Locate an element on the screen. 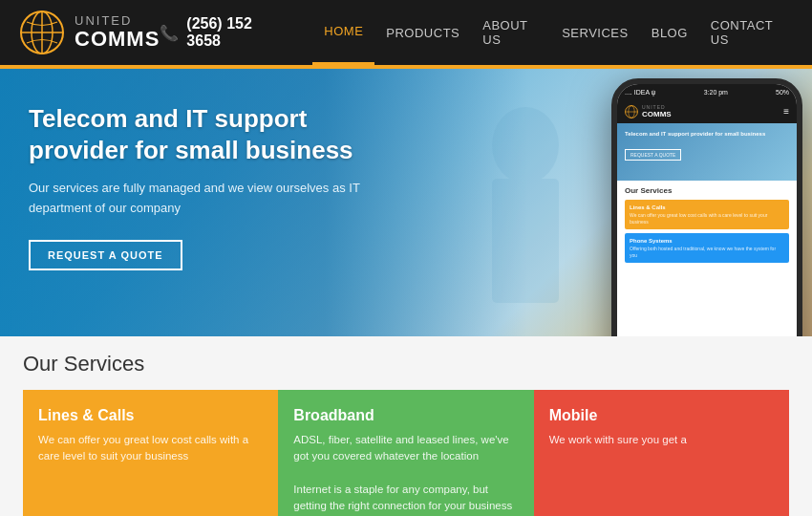 The height and width of the screenshot is (516, 812). phone-icon: 📞 is located at coordinates (169, 32).